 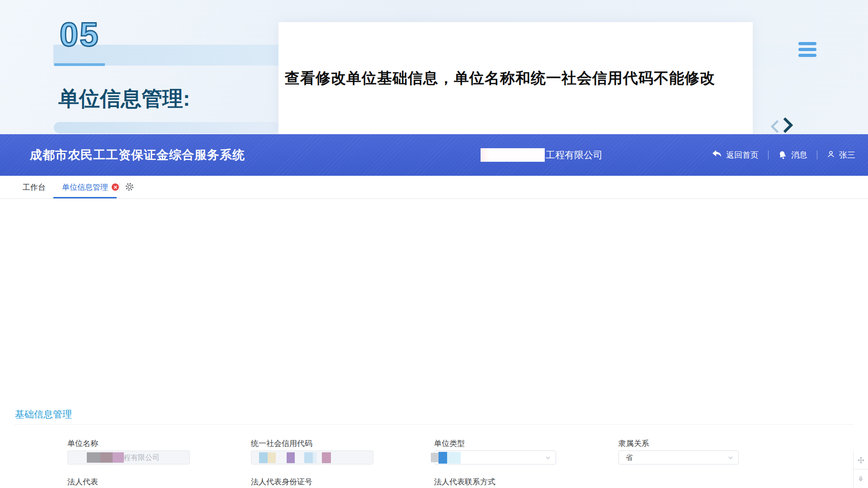 What do you see at coordinates (515, 78) in the screenshot?
I see `hero-description-card: 查看修改单位基础信息，单位名称和统一社会信用代码不能修改` at bounding box center [515, 78].